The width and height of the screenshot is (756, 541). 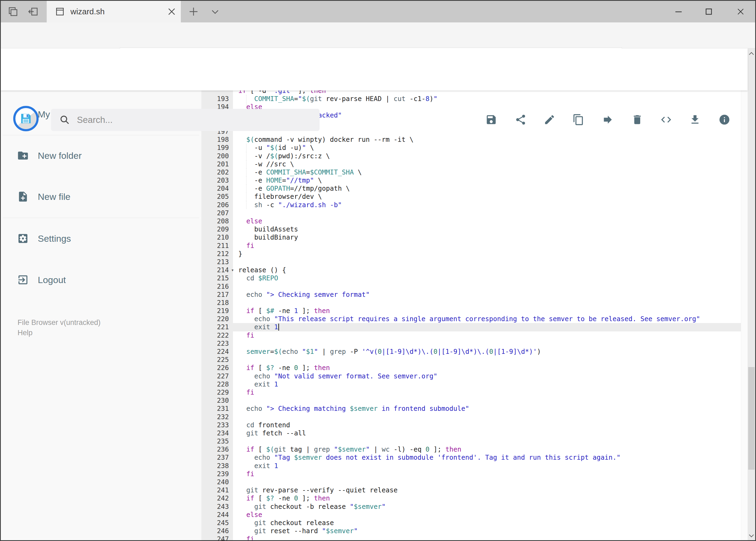 What do you see at coordinates (23, 156) in the screenshot?
I see `new-folder-icon` at bounding box center [23, 156].